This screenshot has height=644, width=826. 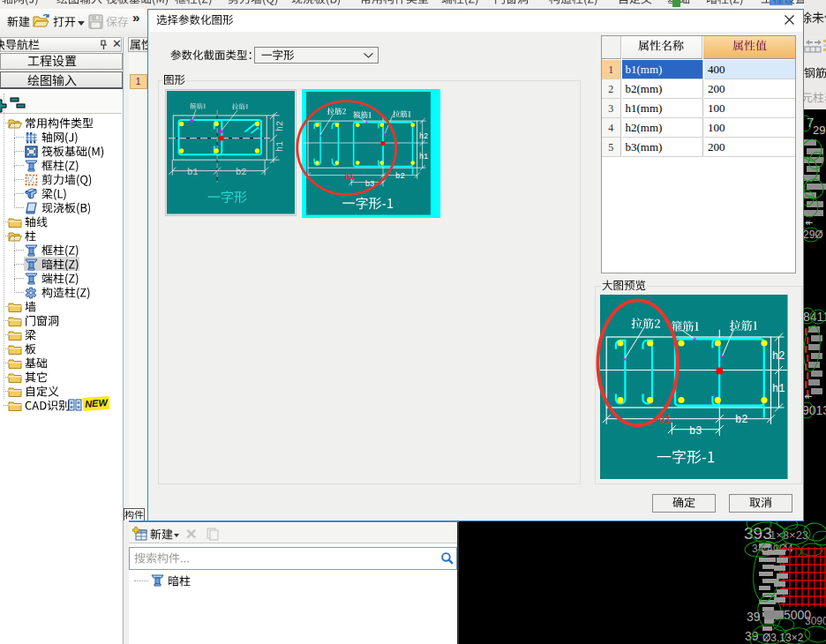 I want to click on svg-text: 3090, so click(x=815, y=621).